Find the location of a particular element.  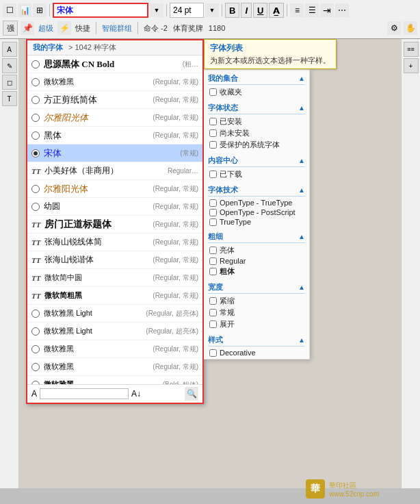

right-tool-1: ≡≡ is located at coordinates (411, 49).